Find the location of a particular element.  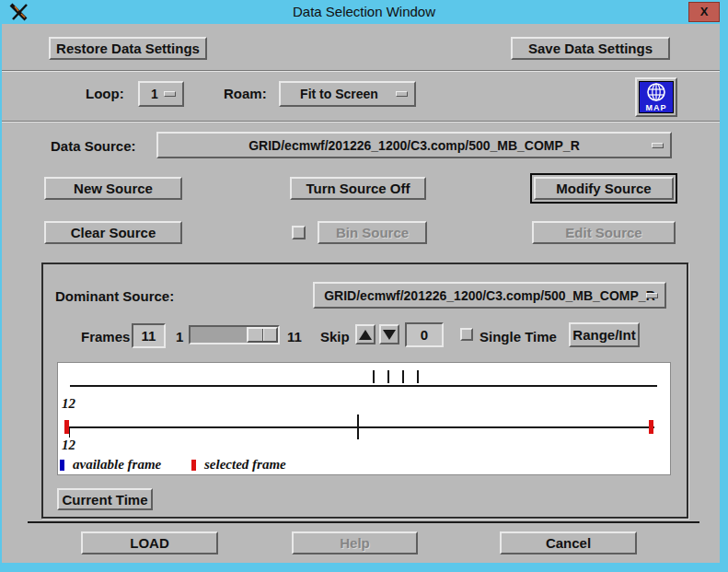

edit-source-button: Edit Source is located at coordinates (604, 232).